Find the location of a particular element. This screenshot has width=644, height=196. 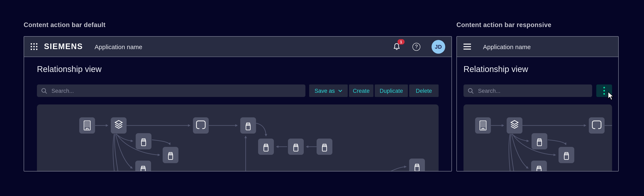

create-button: Create is located at coordinates (361, 91).